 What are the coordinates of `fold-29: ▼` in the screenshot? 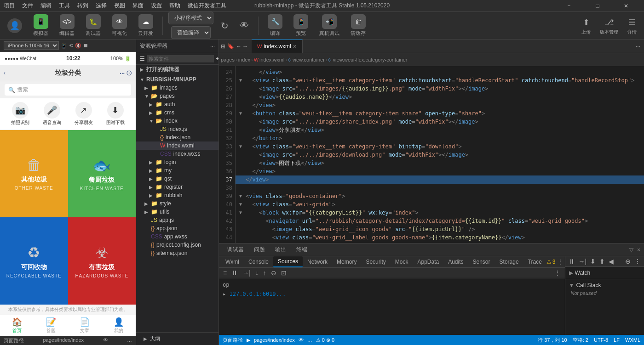 It's located at (242, 113).